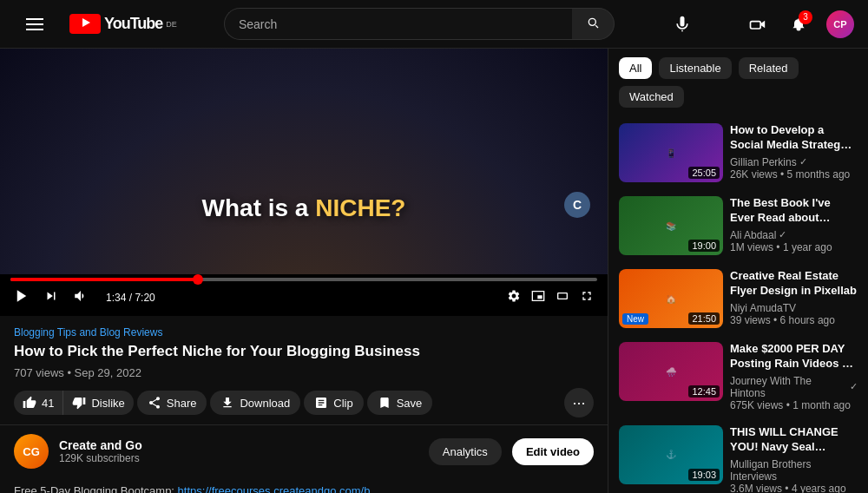  What do you see at coordinates (671, 153) in the screenshot?
I see `rec-thumbnail: 📱 25:05` at bounding box center [671, 153].